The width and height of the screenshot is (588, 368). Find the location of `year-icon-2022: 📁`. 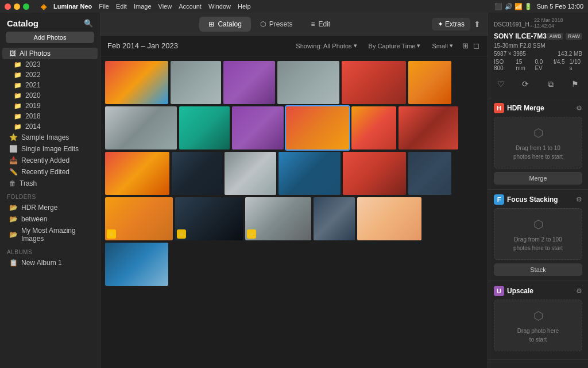

year-icon-2022: 📁 is located at coordinates (18, 75).